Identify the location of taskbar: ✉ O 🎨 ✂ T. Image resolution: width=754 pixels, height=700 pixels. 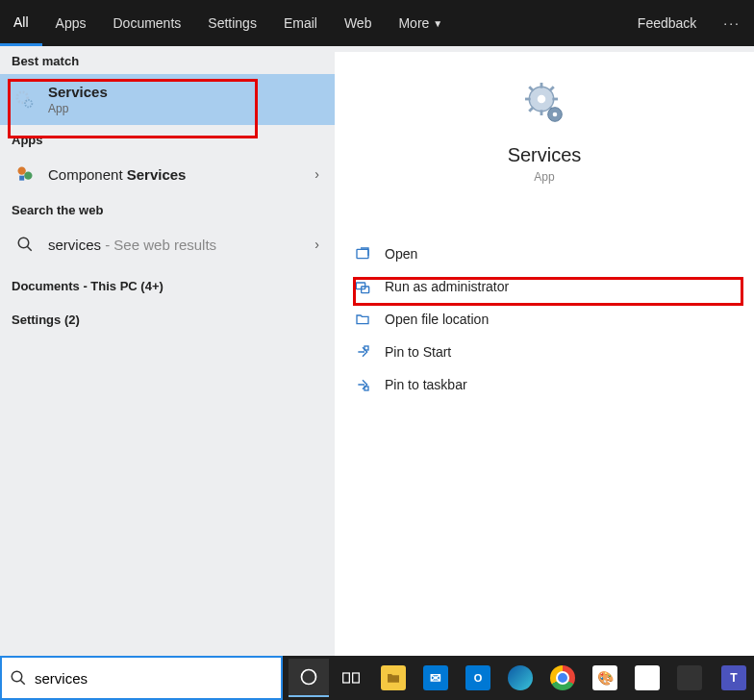
(518, 678).